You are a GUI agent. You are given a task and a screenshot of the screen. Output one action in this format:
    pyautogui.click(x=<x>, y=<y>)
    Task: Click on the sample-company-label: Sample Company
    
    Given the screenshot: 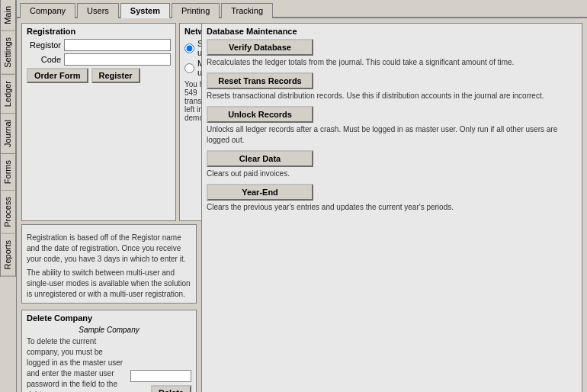 What is the action you would take?
    pyautogui.click(x=109, y=329)
    